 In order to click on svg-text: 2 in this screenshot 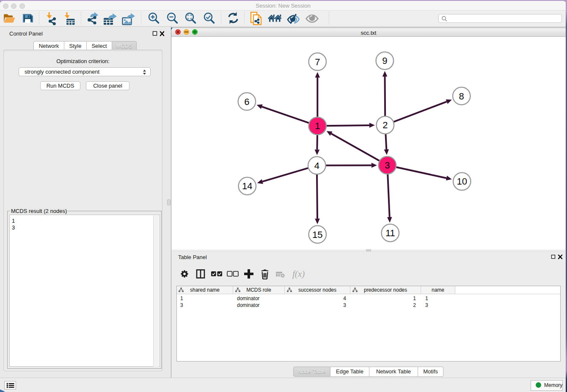, I will do `click(385, 125)`.